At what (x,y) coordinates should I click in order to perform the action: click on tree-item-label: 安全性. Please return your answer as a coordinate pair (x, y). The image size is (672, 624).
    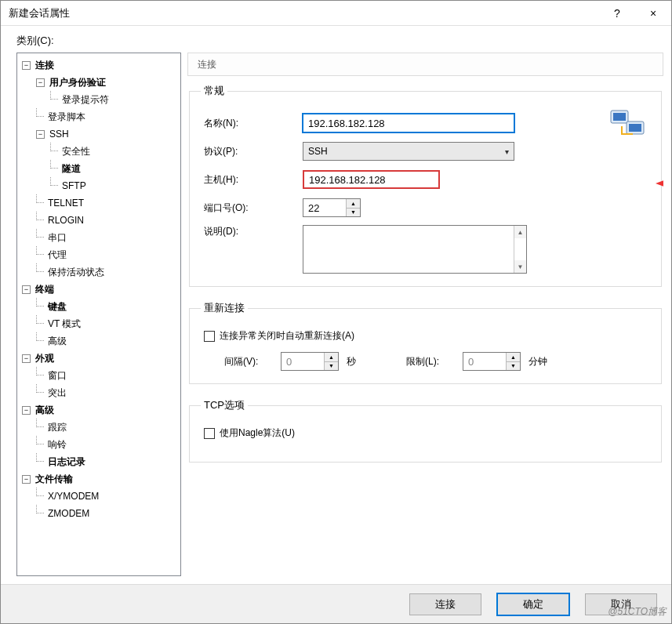
    Looking at the image, I should click on (76, 152).